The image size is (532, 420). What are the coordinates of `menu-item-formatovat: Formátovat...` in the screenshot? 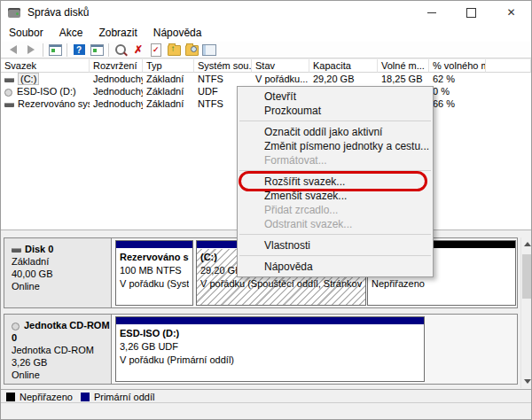 It's located at (335, 160).